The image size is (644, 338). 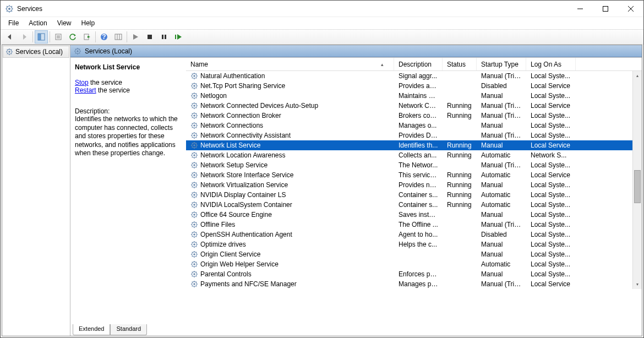 What do you see at coordinates (37, 23) in the screenshot?
I see `menu-action: Action` at bounding box center [37, 23].